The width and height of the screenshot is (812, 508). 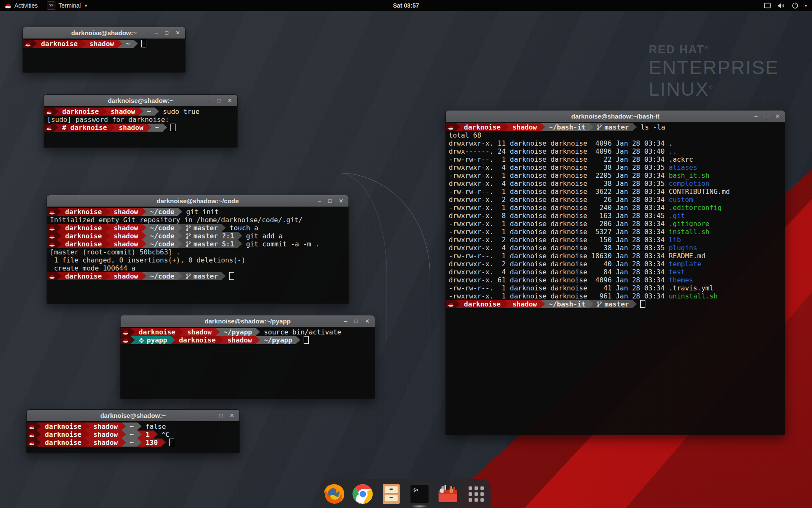 What do you see at coordinates (133, 431) in the screenshot?
I see `terminal-window: darknoise@shadow:~–□✕darknoiseshadow~fal…` at bounding box center [133, 431].